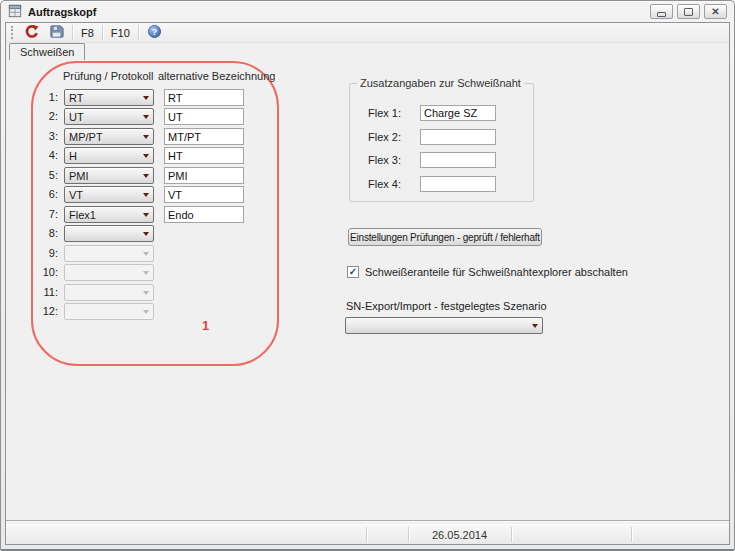 Image resolution: width=735 pixels, height=551 pixels. What do you see at coordinates (458, 184) in the screenshot?
I see `flex-4-input` at bounding box center [458, 184].